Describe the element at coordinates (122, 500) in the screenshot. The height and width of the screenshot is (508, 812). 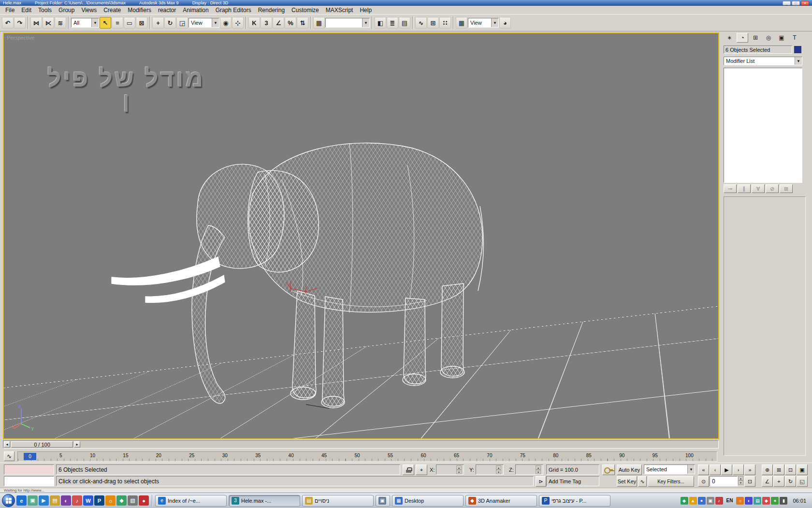
I see `quick-launch-icon: ◆` at that location.